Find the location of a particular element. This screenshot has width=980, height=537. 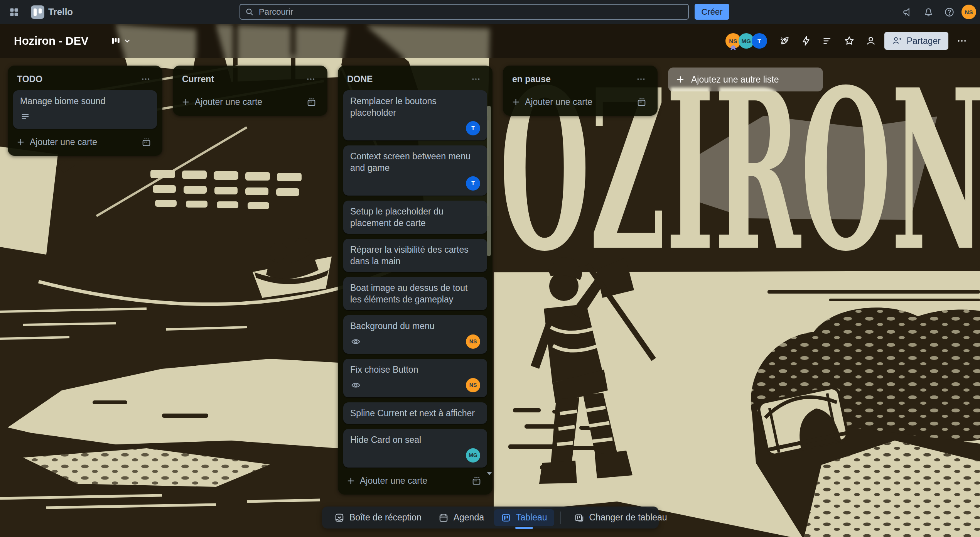

divider is located at coordinates (561, 518).